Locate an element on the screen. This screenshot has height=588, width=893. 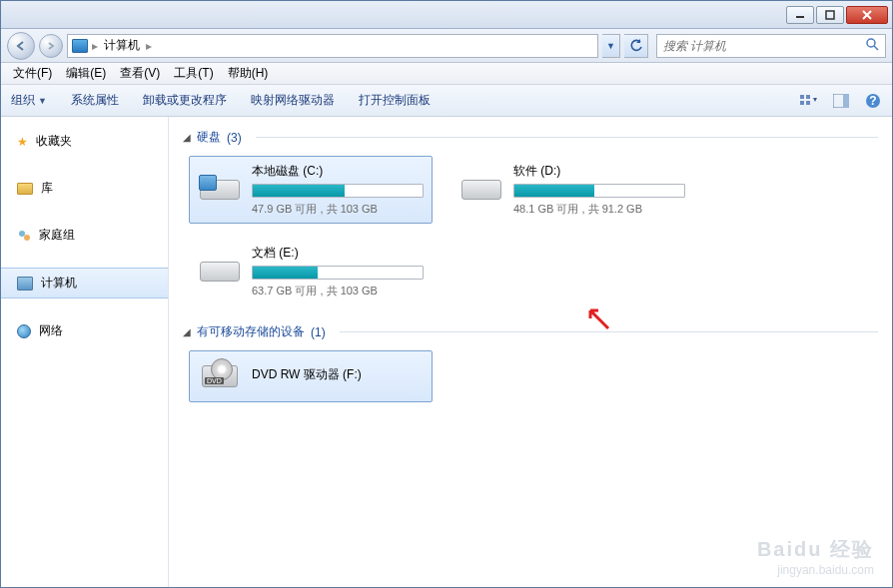
drive-name: 本地磁盘 (C:) is located at coordinates (338, 172).